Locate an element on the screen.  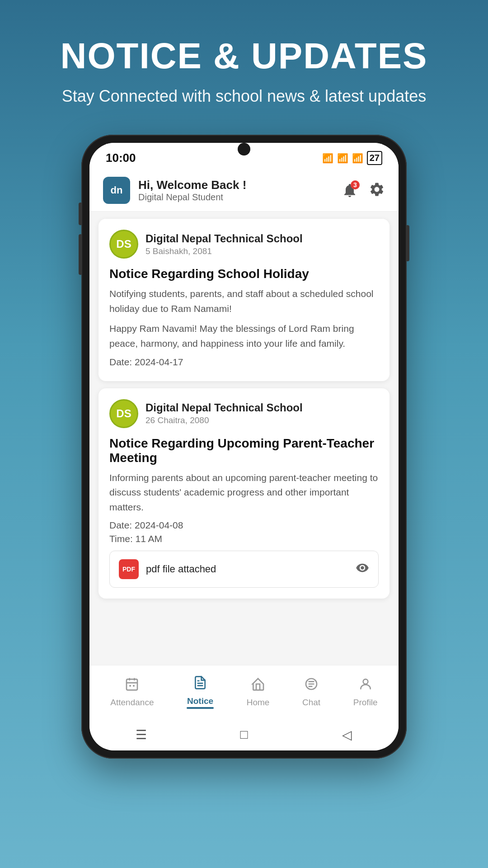
nav-item-chat: Chat is located at coordinates (311, 692).